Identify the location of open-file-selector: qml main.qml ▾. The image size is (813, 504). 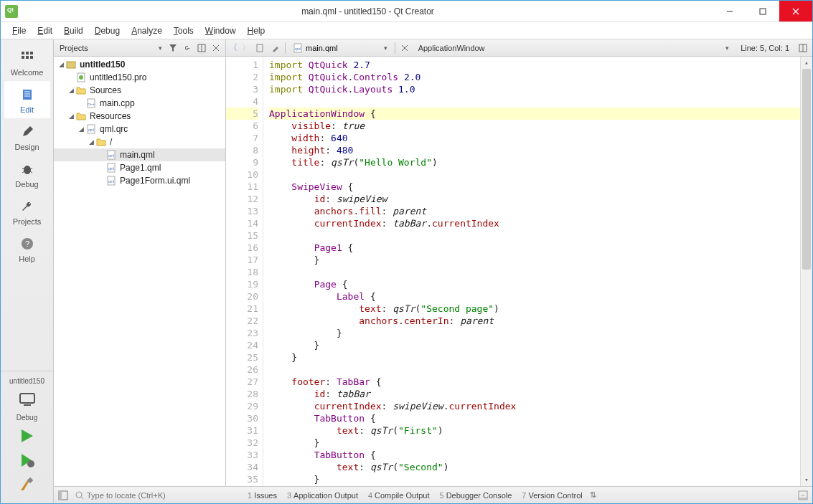
(340, 48).